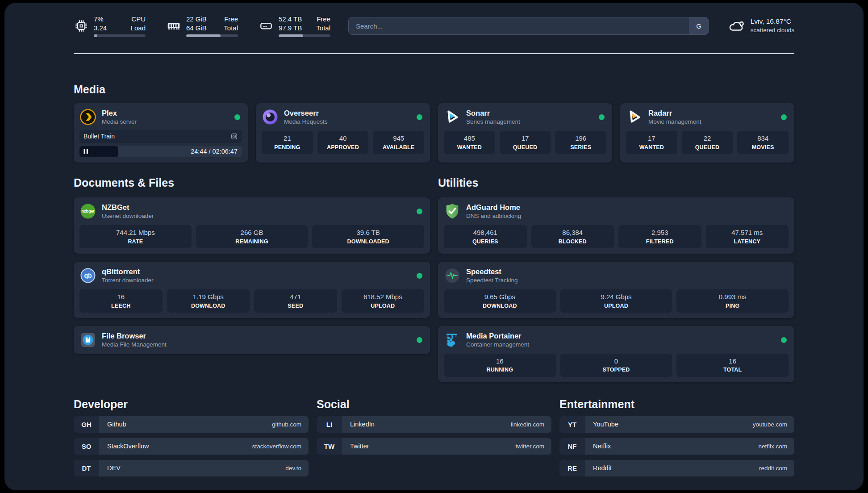 This screenshot has height=493, width=868. Describe the element at coordinates (763, 147) in the screenshot. I see `stat-label: MOVIES` at that location.